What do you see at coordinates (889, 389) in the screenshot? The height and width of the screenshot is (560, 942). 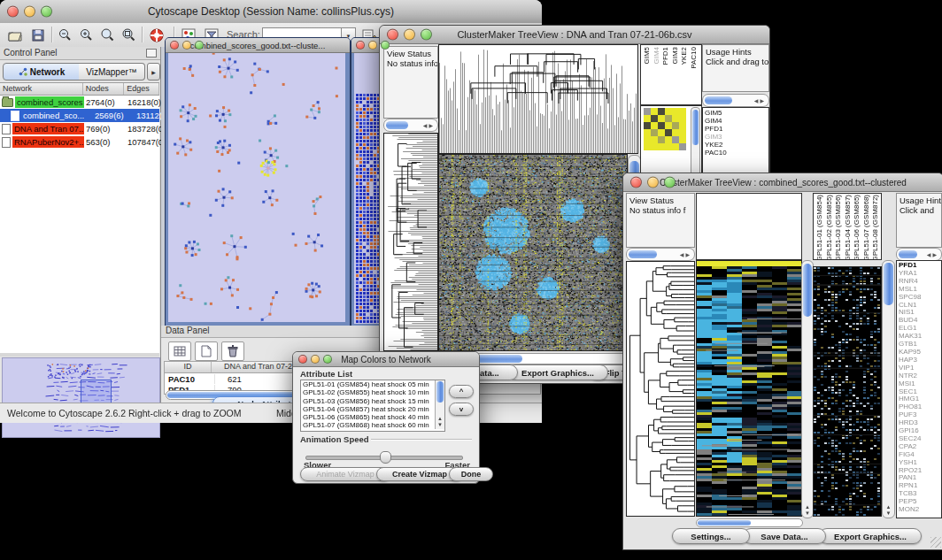 I see `tv2-vertical-scrollbar-2: ▲▼` at bounding box center [889, 389].